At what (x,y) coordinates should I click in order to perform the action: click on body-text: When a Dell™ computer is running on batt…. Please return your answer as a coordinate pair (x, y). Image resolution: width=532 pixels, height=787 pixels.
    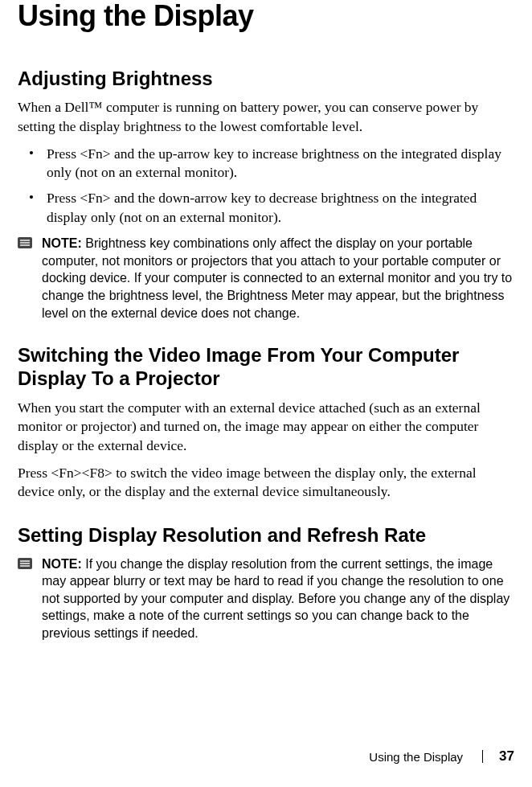
    Looking at the image, I should click on (266, 117).